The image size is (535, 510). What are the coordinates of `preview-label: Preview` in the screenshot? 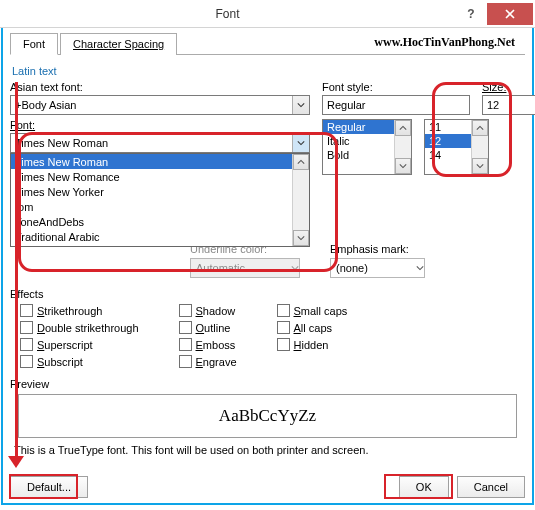 It's located at (268, 384).